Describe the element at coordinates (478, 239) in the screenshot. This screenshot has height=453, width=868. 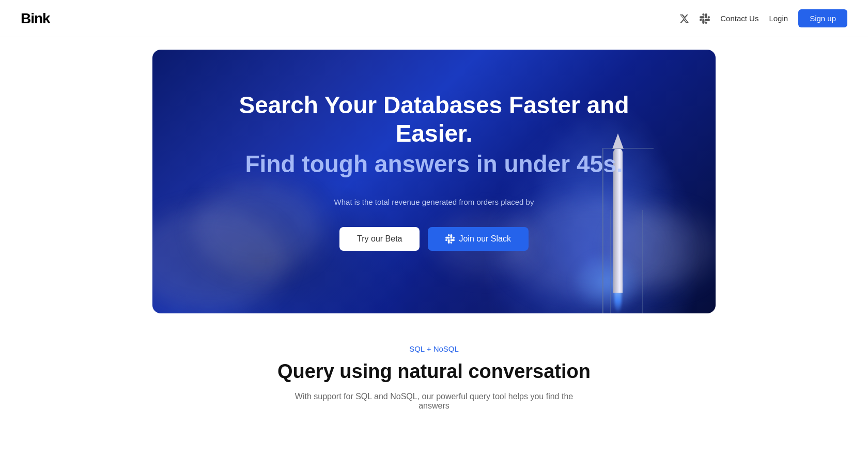
I see `join-slack-button: Join our Slack` at that location.